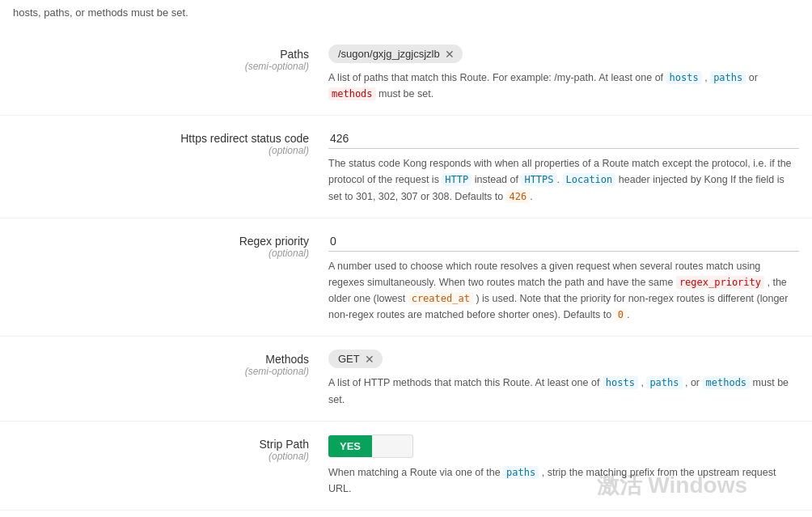 The width and height of the screenshot is (812, 517). What do you see at coordinates (564, 278) in the screenshot?
I see `regex-priority-content: A number used to choose which route reso…` at bounding box center [564, 278].